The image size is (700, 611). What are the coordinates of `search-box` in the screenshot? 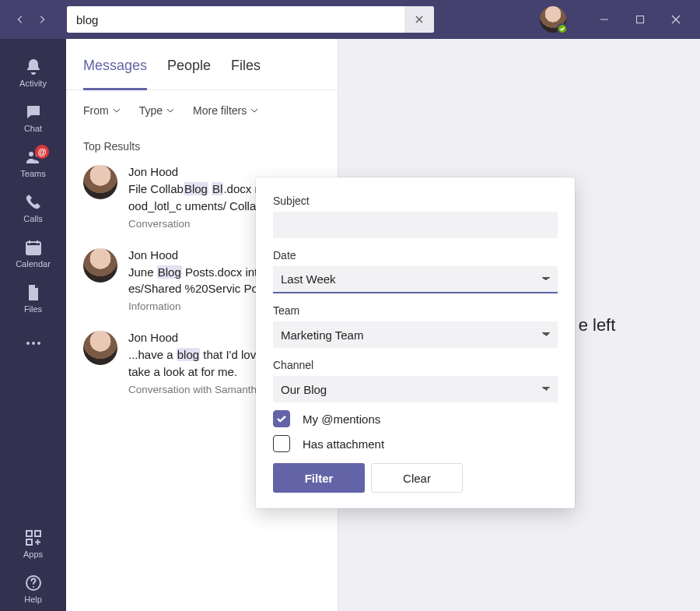 It's located at (250, 19).